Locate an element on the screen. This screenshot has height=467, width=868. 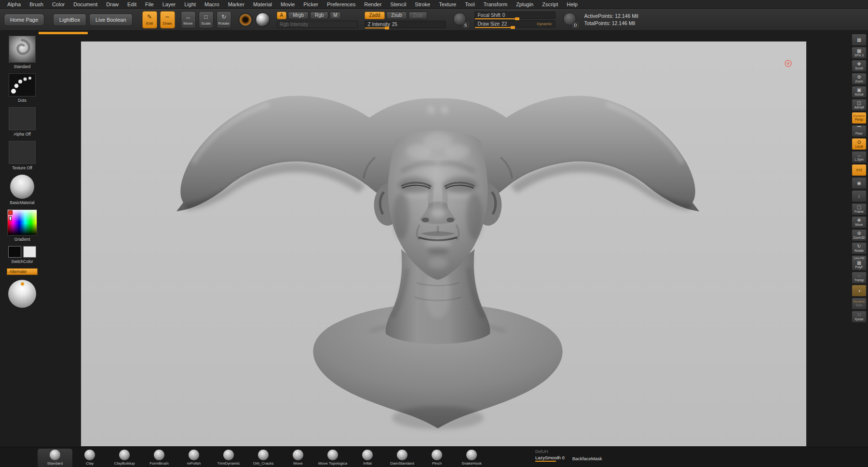
tray-brush-orb-cracks: Orb_Cracks is located at coordinates (263, 457).